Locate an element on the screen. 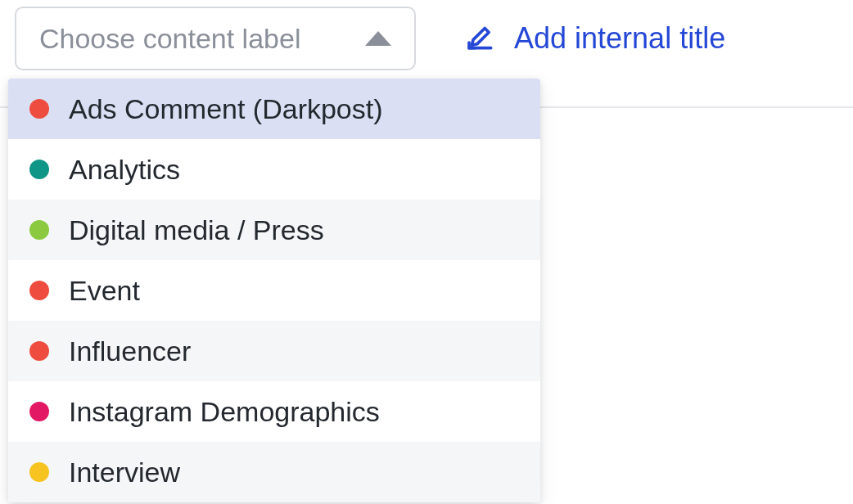  content-label-option-text: Digital media / Press is located at coordinates (196, 231).